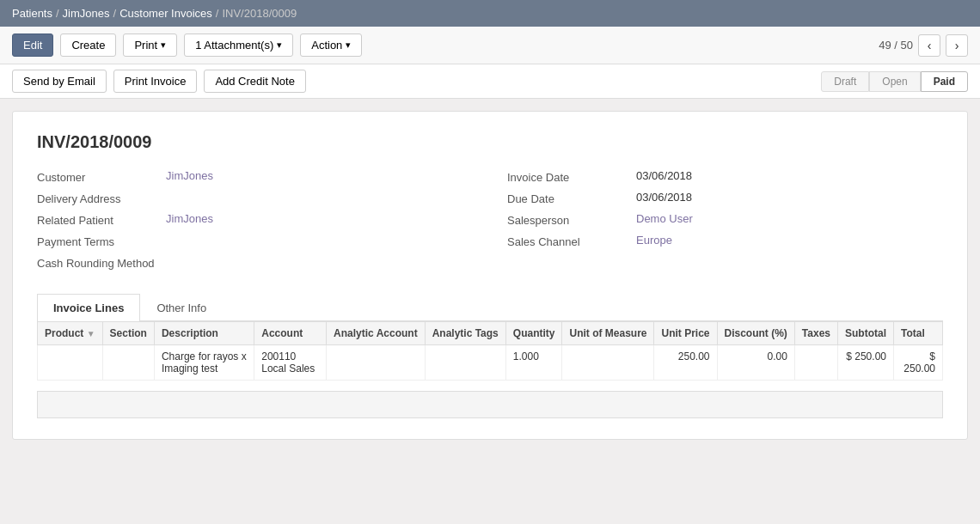 This screenshot has height=524, width=980. What do you see at coordinates (59, 81) in the screenshot?
I see `send-email-button: Send by Email` at bounding box center [59, 81].